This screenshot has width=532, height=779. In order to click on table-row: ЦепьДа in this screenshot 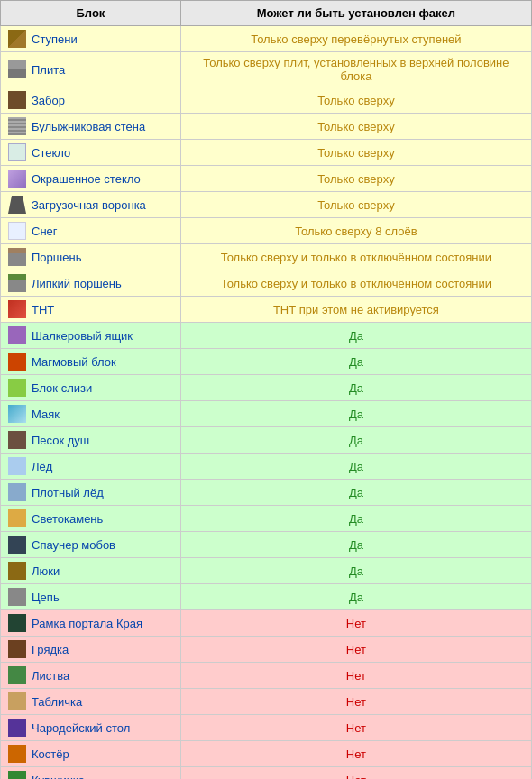, I will do `click(267, 597)`.